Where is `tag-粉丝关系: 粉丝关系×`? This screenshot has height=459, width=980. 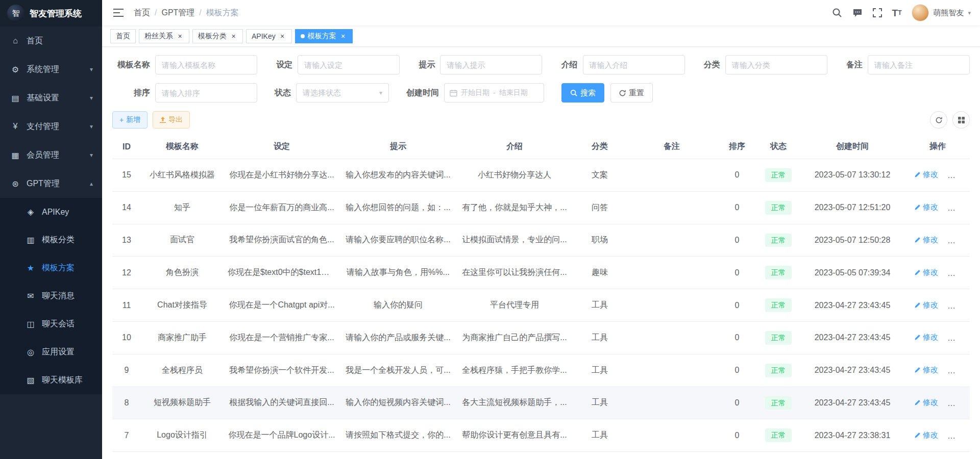 tag-粉丝关系: 粉丝关系× is located at coordinates (164, 36).